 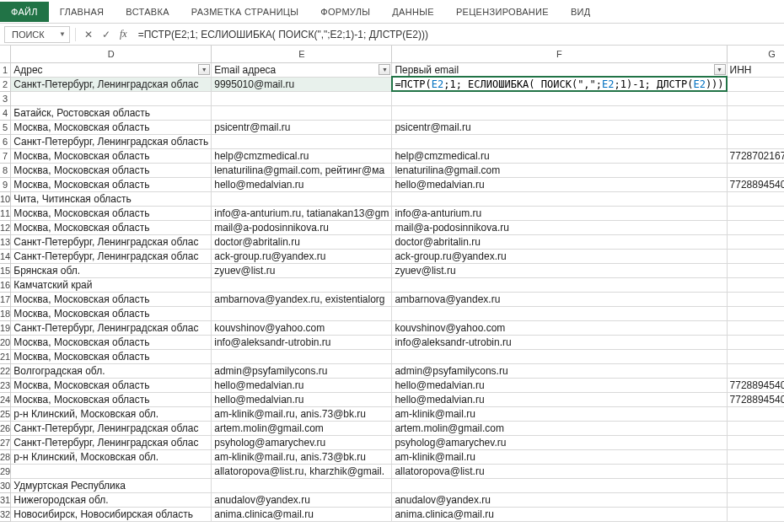 I want to click on row-header: 29, so click(x=5, y=470).